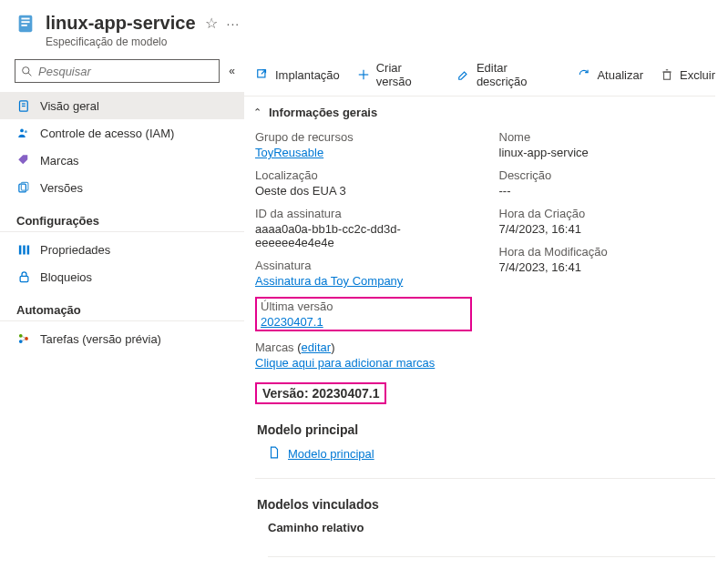  Describe the element at coordinates (323, 113) in the screenshot. I see `general-info-title: Informações gerais` at that location.